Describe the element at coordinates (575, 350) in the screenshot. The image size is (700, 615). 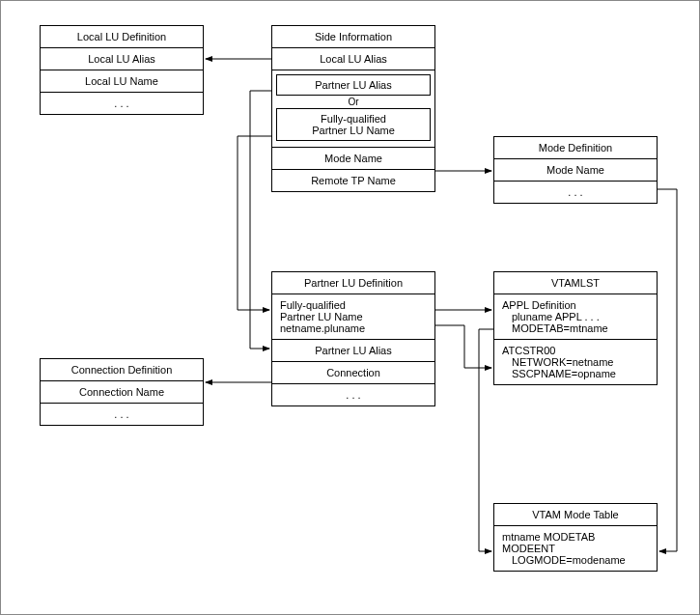
I see `vtamlst-atcstr-line1: ATCSTR00` at that location.